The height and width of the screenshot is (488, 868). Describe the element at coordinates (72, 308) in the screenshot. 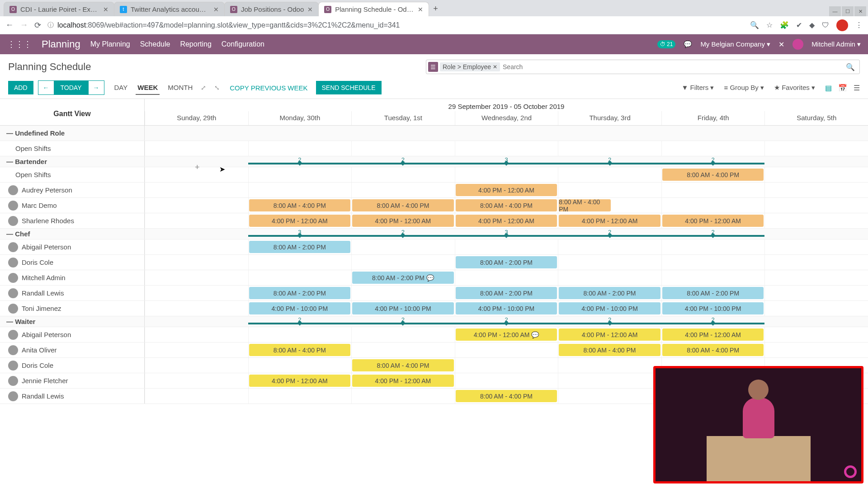

I see `resource-row: Toni Jimenez` at that location.